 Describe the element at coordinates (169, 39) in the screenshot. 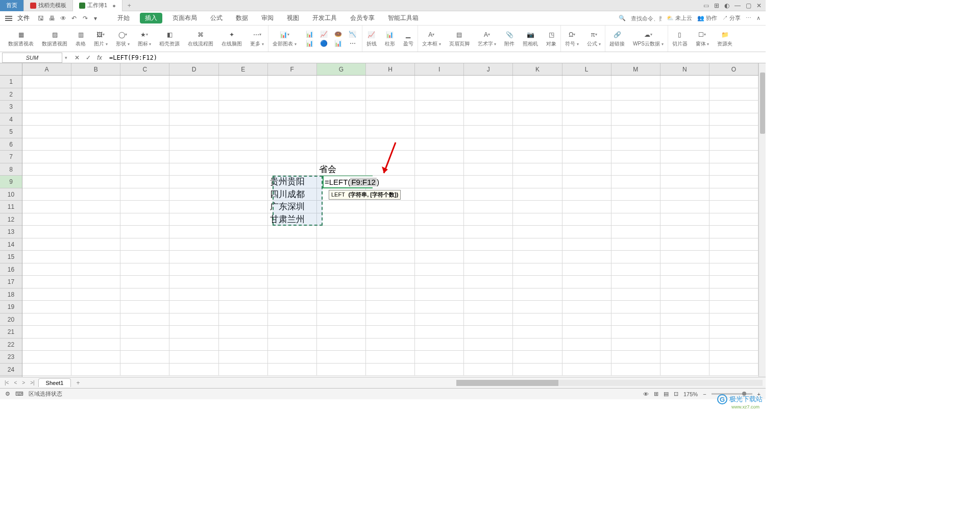

I see `ribbon-resource: ◧稻壳资源` at that location.